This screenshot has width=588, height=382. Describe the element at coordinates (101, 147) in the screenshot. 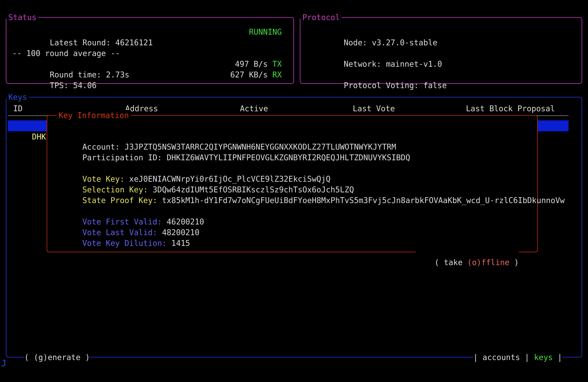

I see `account-label: Account:` at that location.